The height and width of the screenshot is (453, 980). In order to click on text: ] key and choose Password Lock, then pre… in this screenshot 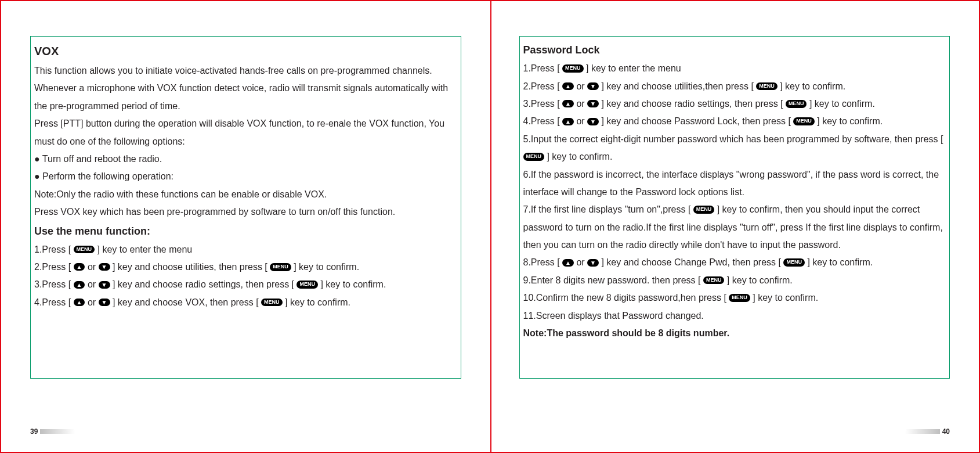, I will do `click(696, 121)`.